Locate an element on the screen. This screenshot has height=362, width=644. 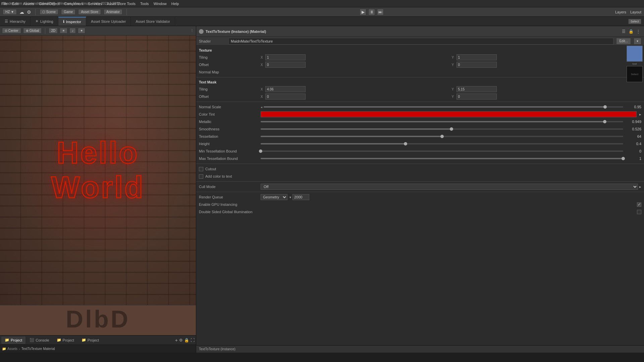
bottom-add-btn: + is located at coordinates (176, 340).